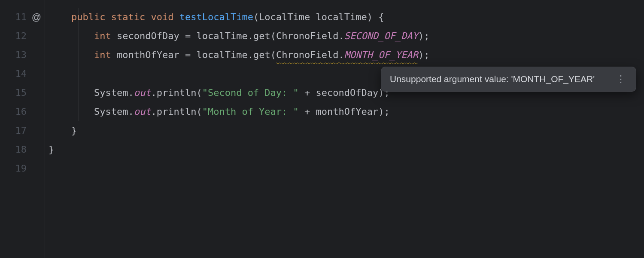 Image resolution: width=644 pixels, height=258 pixels. I want to click on keyword-public: public, so click(88, 17).